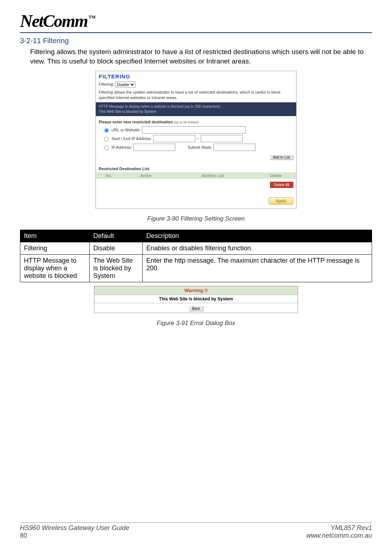 The width and height of the screenshot is (392, 554). Describe the element at coordinates (276, 176) in the screenshot. I see `col-delete: Delete` at that location.